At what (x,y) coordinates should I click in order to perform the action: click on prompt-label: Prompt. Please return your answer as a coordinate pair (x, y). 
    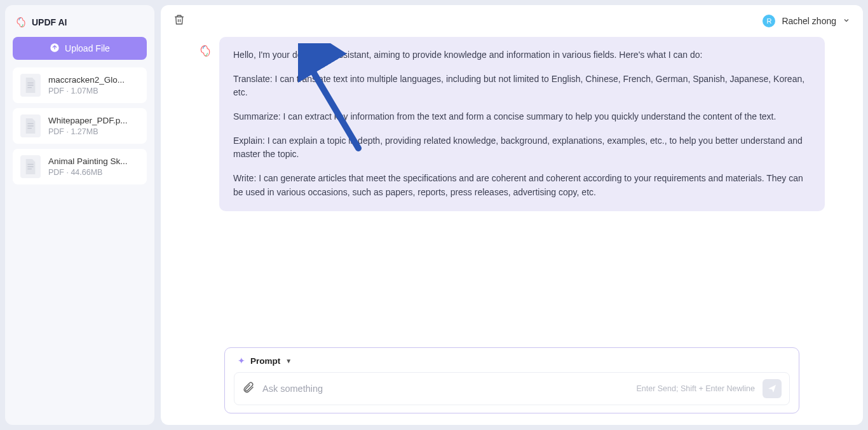
    Looking at the image, I should click on (266, 361).